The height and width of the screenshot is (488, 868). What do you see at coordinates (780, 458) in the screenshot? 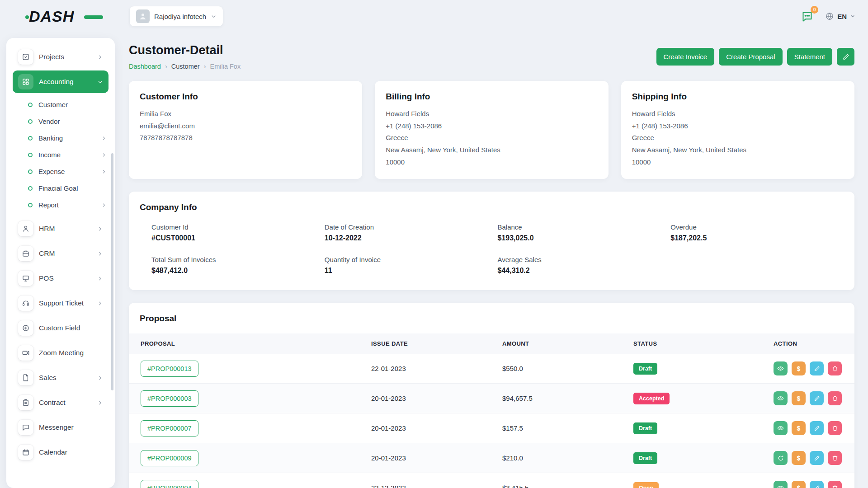
I see `duplicate-button` at bounding box center [780, 458].